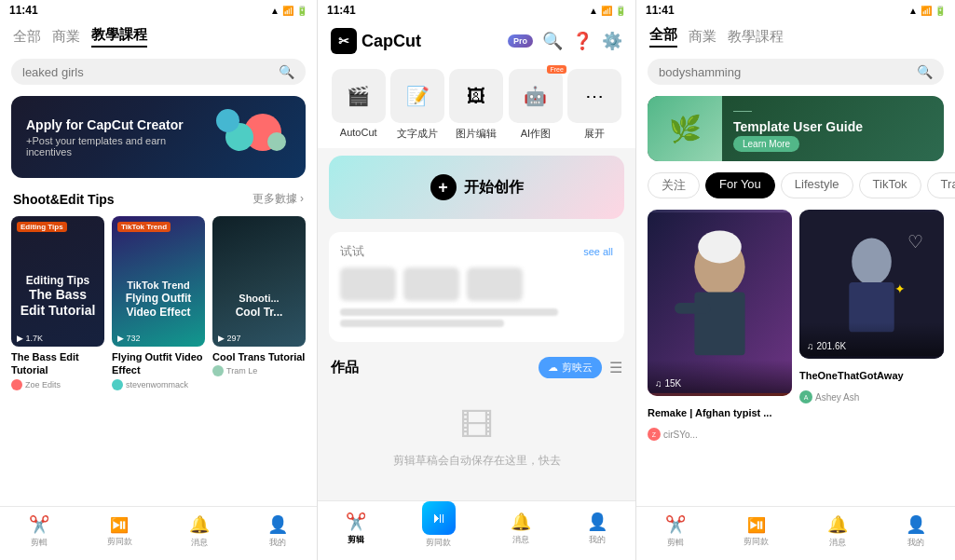 The height and width of the screenshot is (560, 955). Describe the element at coordinates (119, 532) in the screenshot. I see `left-nav-jiantong: ⏯️ 剪同款` at that location.